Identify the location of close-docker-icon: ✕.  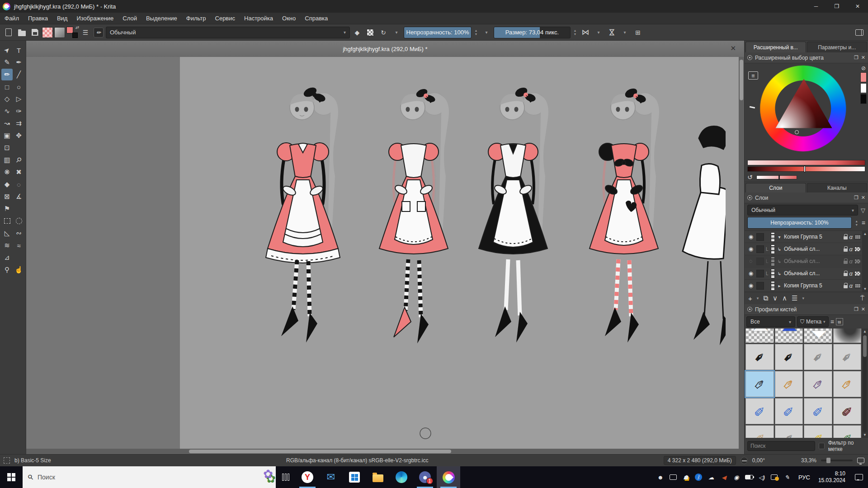
(863, 309).